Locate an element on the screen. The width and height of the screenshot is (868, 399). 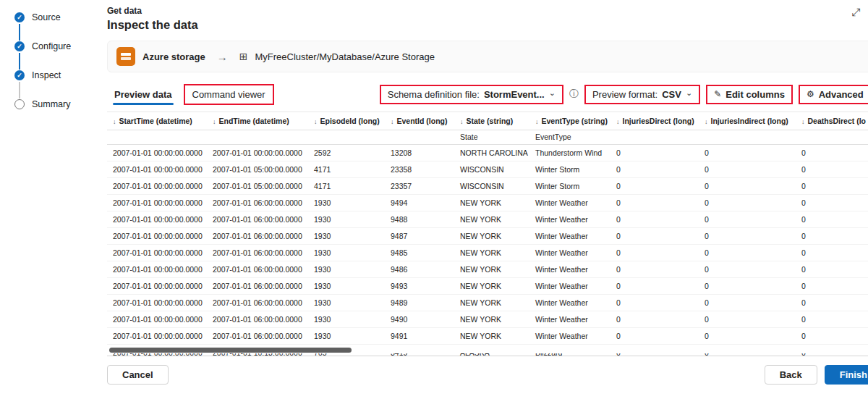
tab-command-viewer: Command viewer is located at coordinates (229, 94).